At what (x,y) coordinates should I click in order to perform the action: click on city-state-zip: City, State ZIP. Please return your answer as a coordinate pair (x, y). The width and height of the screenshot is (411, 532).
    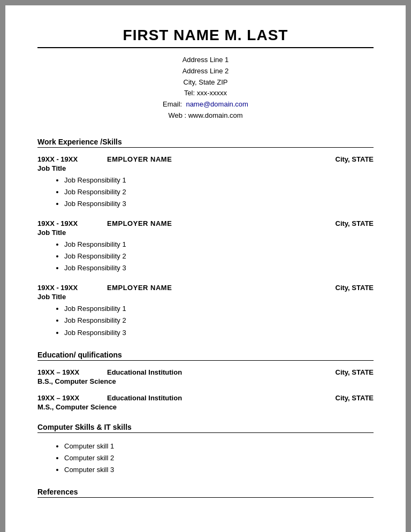
    Looking at the image, I should click on (206, 82).